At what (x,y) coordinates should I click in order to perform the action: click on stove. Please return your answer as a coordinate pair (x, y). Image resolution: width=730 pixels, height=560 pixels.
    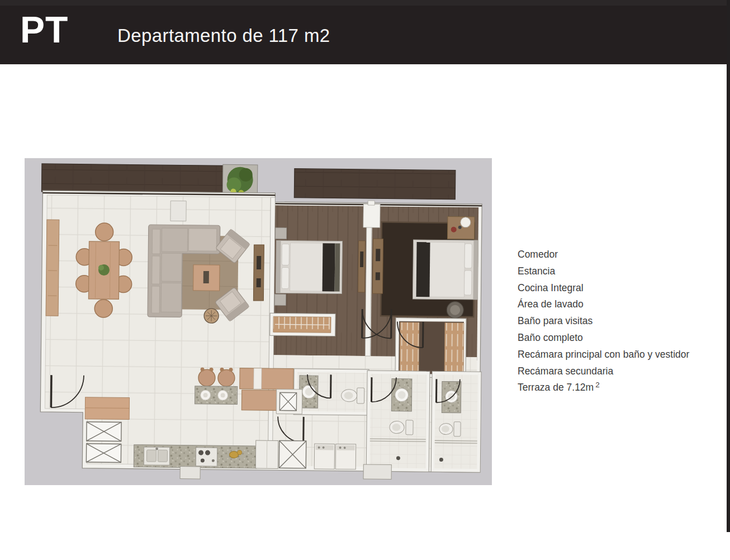
    Looking at the image, I should click on (206, 457).